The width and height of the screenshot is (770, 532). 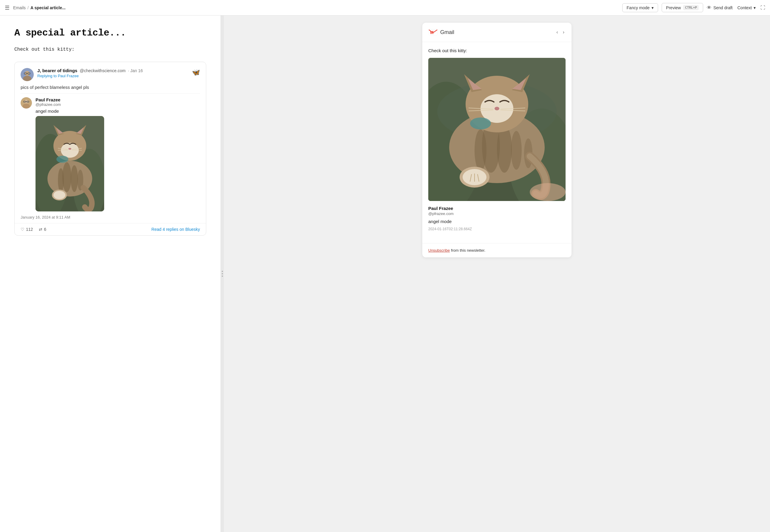 What do you see at coordinates (385, 8) in the screenshot?
I see `top-bar: ☰ Emails / A special article... Fancy mo…` at bounding box center [385, 8].